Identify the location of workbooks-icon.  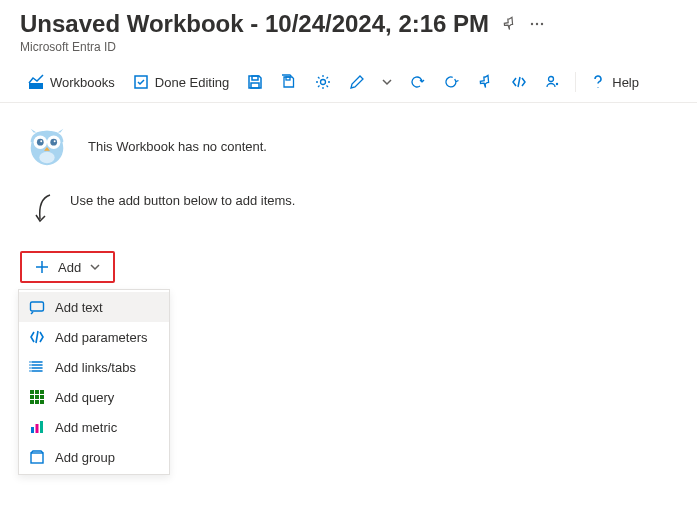
(36, 82).